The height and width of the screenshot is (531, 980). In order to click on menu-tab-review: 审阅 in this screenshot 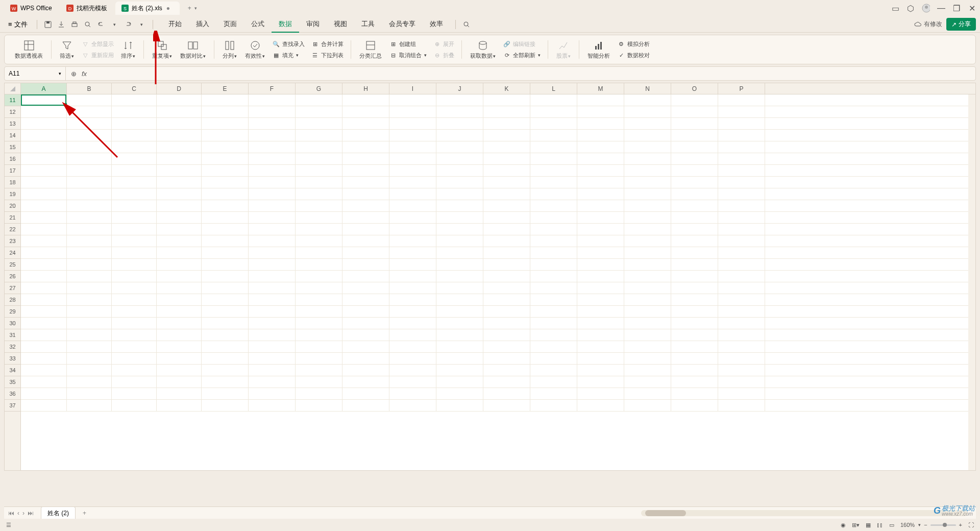, I will do `click(313, 25)`.